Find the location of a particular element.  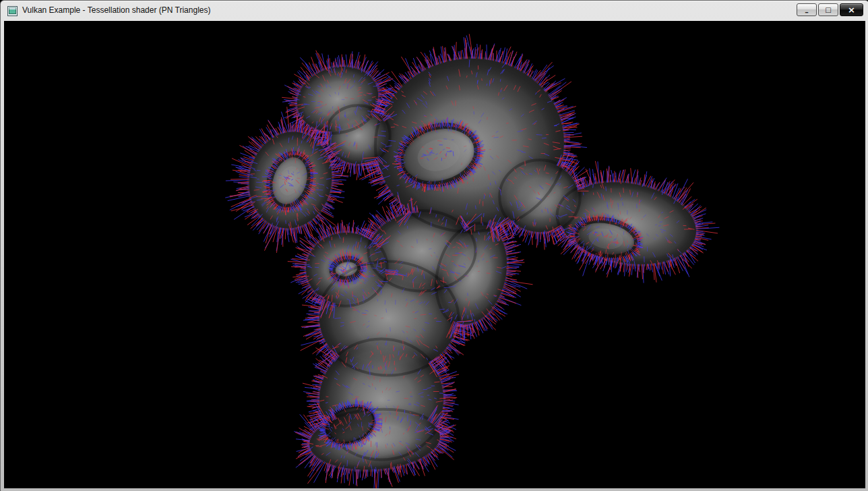

close-button: × is located at coordinates (852, 9).